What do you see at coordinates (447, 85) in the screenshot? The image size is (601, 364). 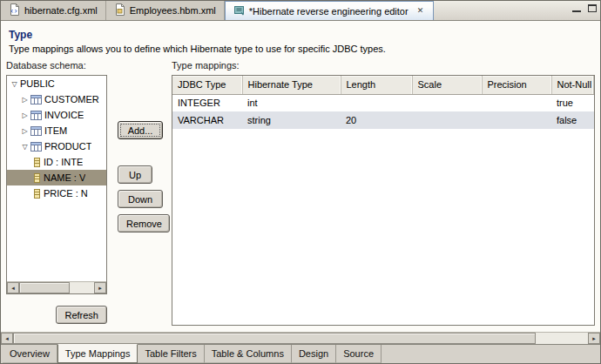 I see `column-header-scale: Scale` at bounding box center [447, 85].